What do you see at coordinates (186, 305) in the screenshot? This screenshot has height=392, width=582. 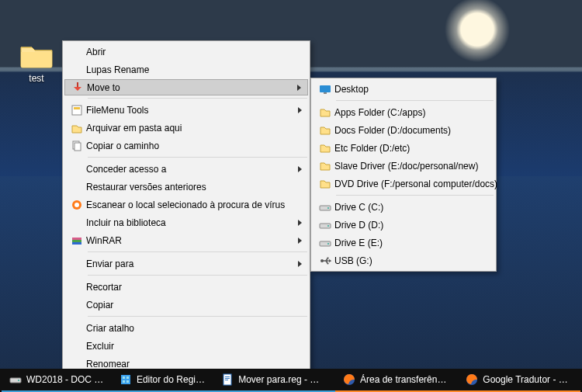 I see `menu-item-label: Copiar` at bounding box center [186, 305].